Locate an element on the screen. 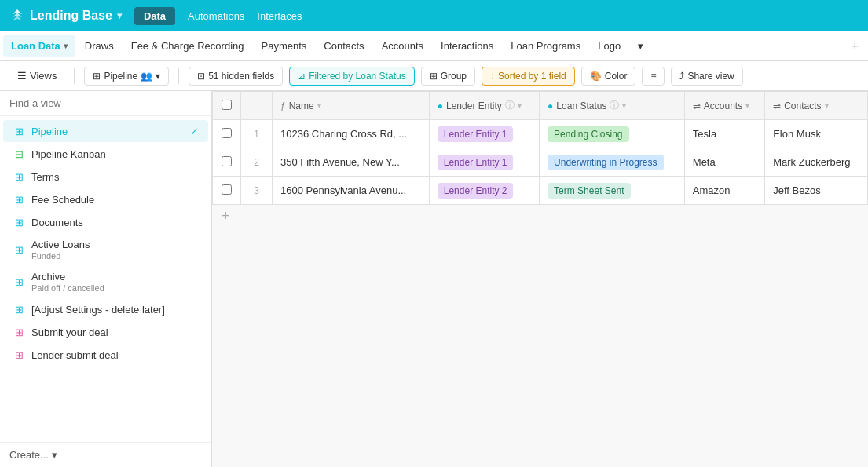  row-name-cell: 350 Fifth Avenue, New Y... is located at coordinates (351, 162).